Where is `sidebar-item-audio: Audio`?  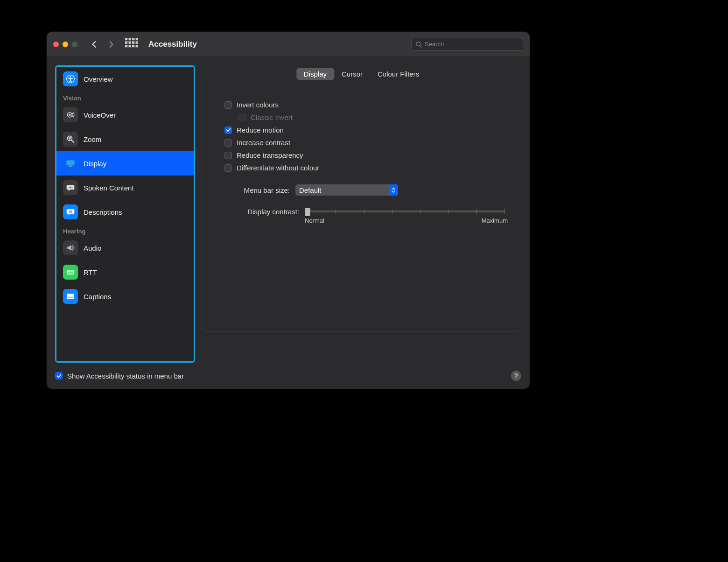
sidebar-item-audio: Audio is located at coordinates (125, 248).